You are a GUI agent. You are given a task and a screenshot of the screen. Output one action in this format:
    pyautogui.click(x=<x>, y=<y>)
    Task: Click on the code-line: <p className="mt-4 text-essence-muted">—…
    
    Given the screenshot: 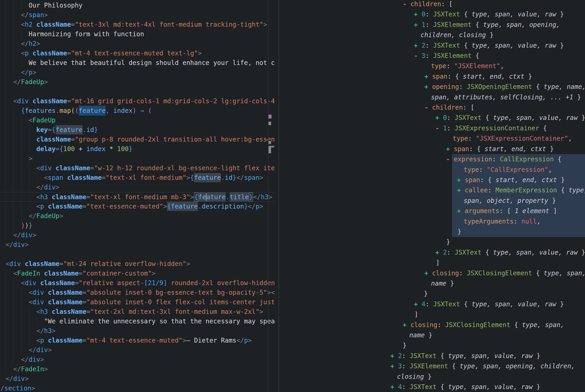 What is the action you would take?
    pyautogui.click(x=138, y=340)
    